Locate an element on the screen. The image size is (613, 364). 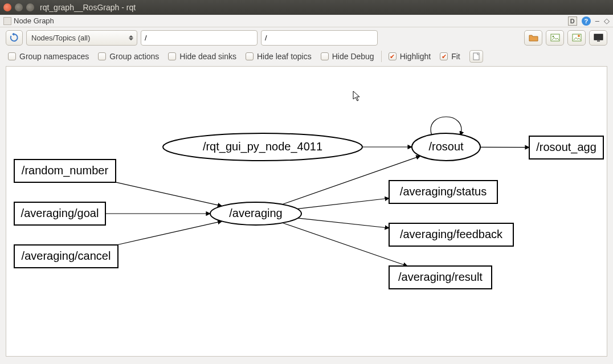
graph-node-label: /rqt_gui_py_node_4011 is located at coordinates (263, 147).